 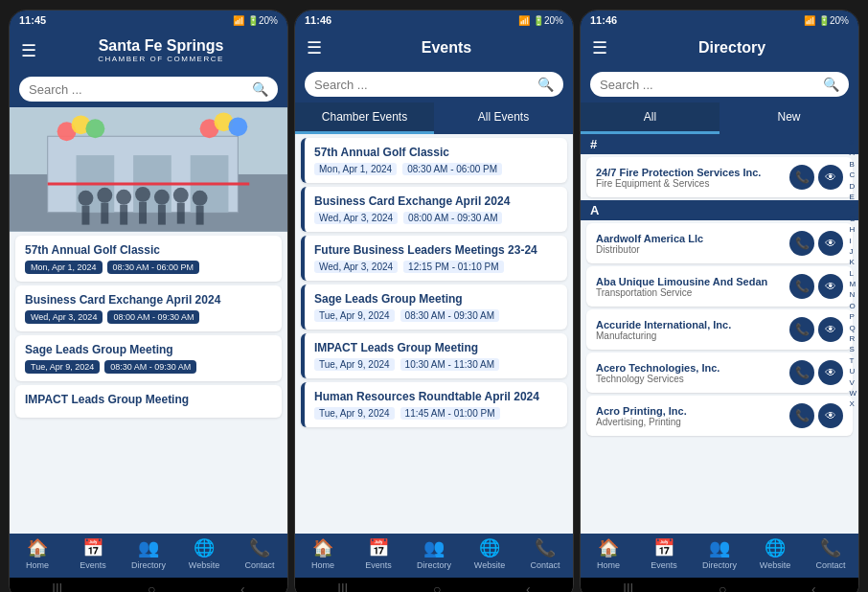 What do you see at coordinates (148, 401) in the screenshot?
I see `home-event-3: IMPACT Leads Group Meeting` at bounding box center [148, 401].